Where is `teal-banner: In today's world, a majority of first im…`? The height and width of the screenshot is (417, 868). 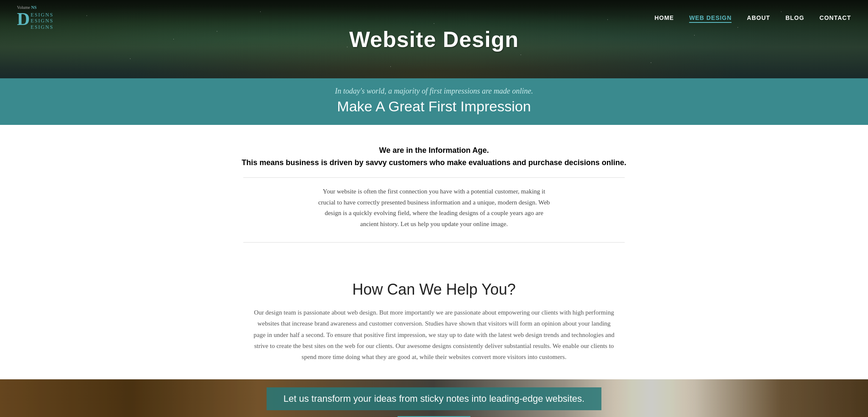 teal-banner: In today's world, a majority of first im… is located at coordinates (434, 102).